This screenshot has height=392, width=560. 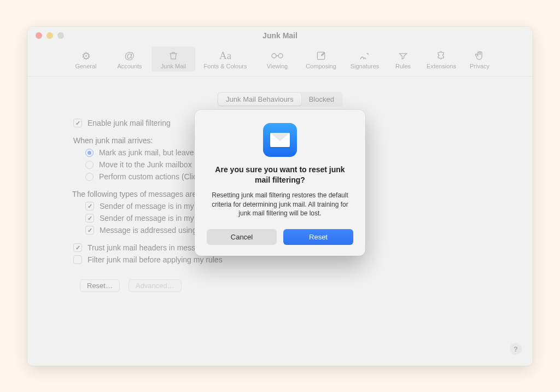 What do you see at coordinates (280, 60) in the screenshot?
I see `preferences-toolbar: ⚙︎ General @ Accounts Junk Mail Aa Fonts…` at bounding box center [280, 60].